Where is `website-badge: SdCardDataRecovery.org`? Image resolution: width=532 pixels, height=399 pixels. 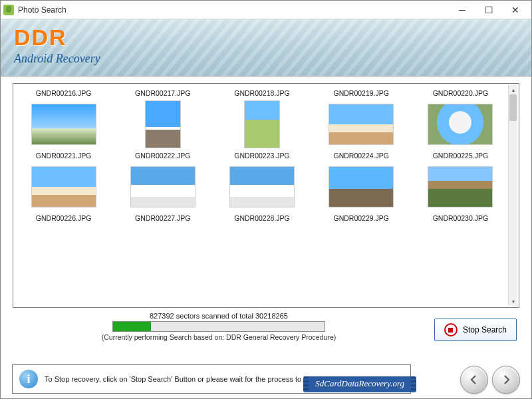
website-badge: SdCardDataRecovery.org is located at coordinates (360, 384).